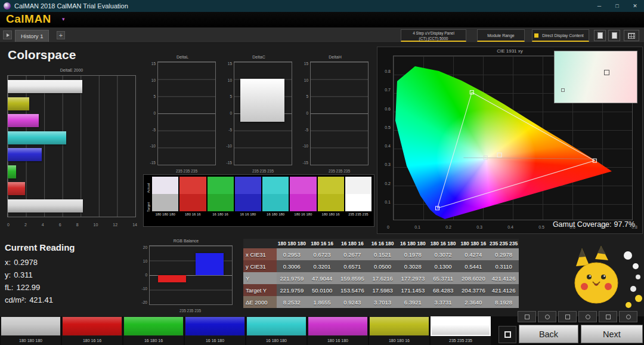 This screenshot has width=644, height=345. I want to click on current-reading-panel: Current Reading x:0.2978 y:0.311 fL:122.…, so click(40, 275).